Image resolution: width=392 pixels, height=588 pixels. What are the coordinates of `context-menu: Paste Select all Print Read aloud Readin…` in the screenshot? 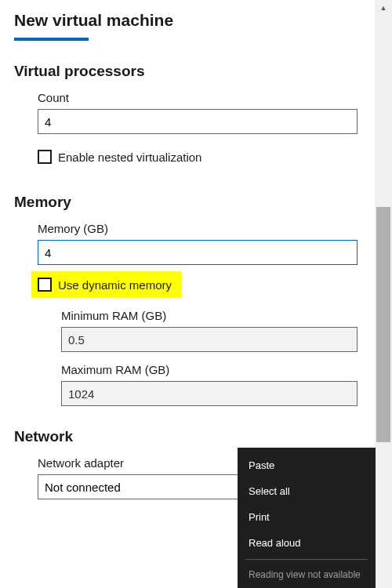 It's located at (307, 517).